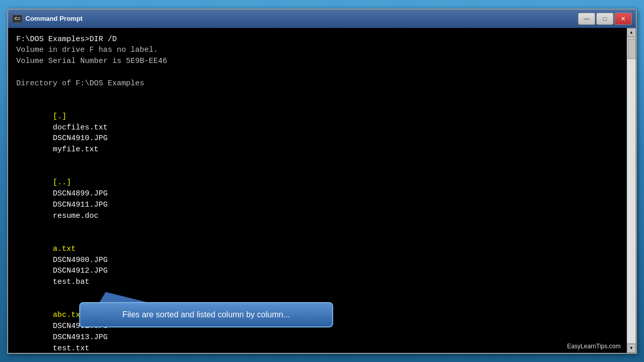  I want to click on file-col1-1: [.], so click(96, 117).